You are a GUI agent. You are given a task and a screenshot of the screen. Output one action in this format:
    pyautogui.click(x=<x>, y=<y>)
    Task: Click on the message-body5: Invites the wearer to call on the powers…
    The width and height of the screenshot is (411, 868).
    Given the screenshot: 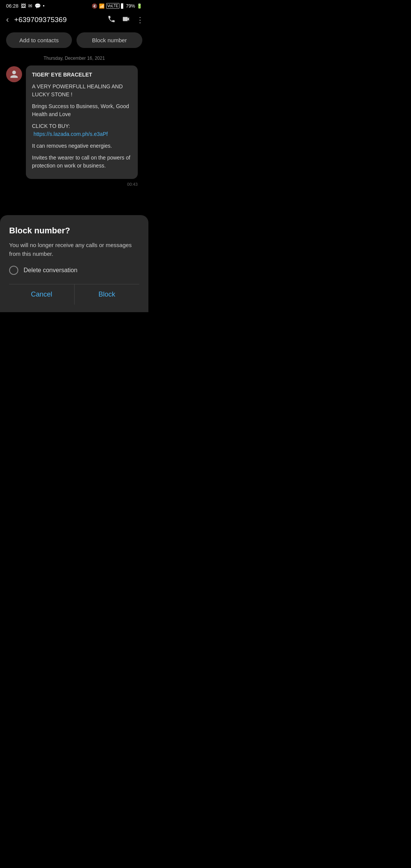 What is the action you would take?
    pyautogui.click(x=82, y=162)
    